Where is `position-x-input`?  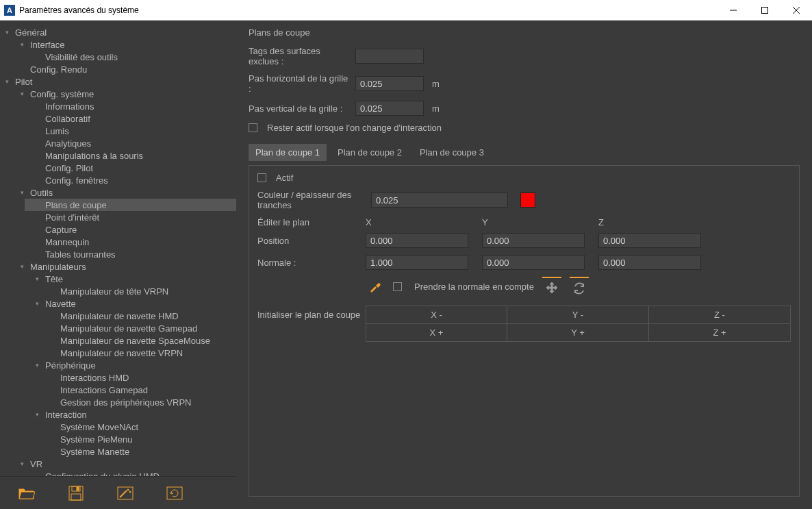 position-x-input is located at coordinates (417, 240).